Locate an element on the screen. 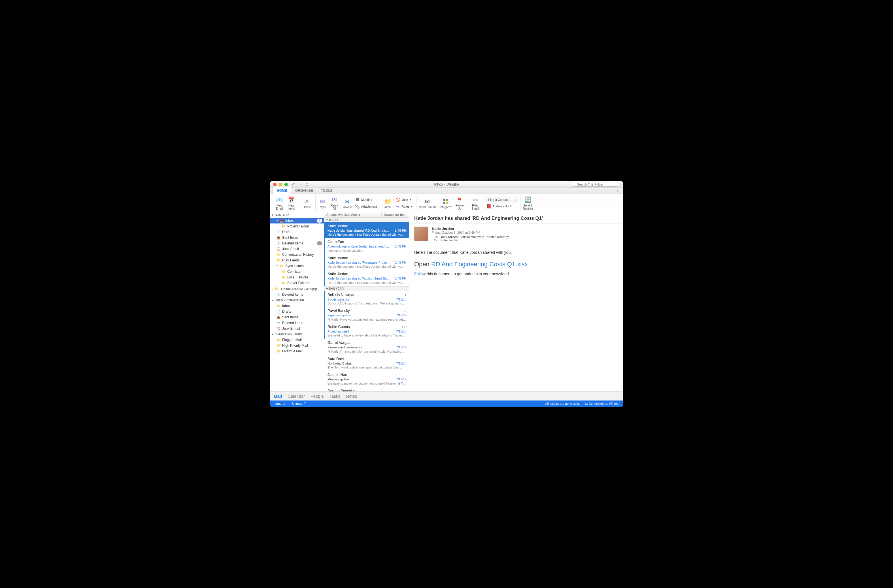 The width and height of the screenshot is (893, 588). tab-tools: TOOLS is located at coordinates (326, 190).